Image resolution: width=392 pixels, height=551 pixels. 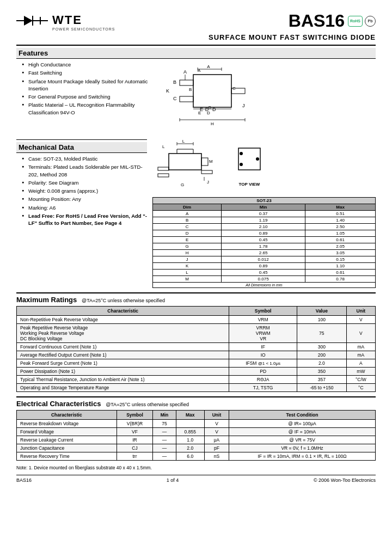 What do you see at coordinates (265, 227) in the screenshot?
I see `table-row: C2.102.50` at bounding box center [265, 227].